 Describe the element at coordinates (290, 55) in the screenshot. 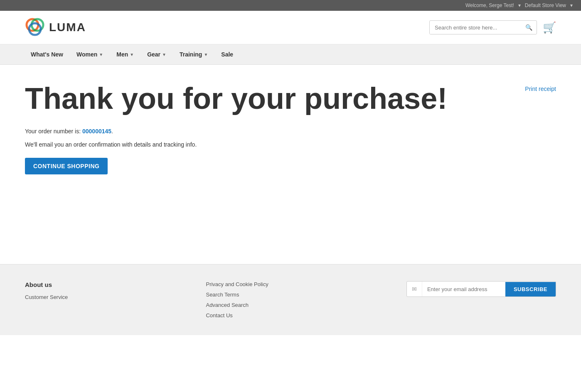

I see `main-nav: What's New Women ▼ Men ▼ Gear ▼ Training…` at that location.